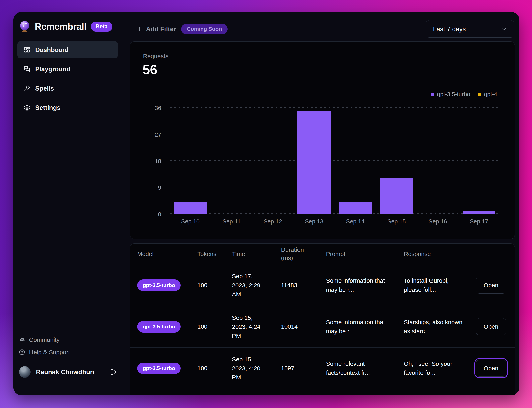 This screenshot has height=408, width=532. What do you see at coordinates (68, 372) in the screenshot?
I see `user-profile: Raunak Chowdhuri` at bounding box center [68, 372].